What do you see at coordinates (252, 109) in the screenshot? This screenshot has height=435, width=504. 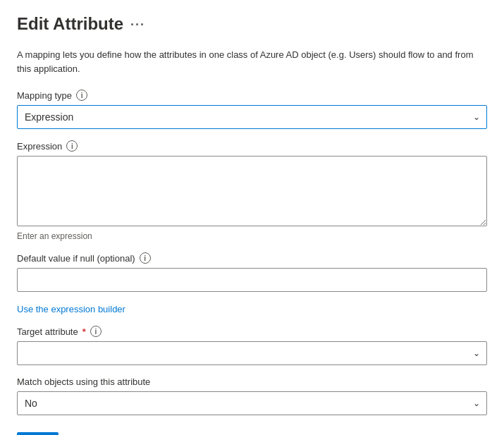 I see `mapping-type-field: Mapping type i Expression Direct Constan…` at bounding box center [252, 109].